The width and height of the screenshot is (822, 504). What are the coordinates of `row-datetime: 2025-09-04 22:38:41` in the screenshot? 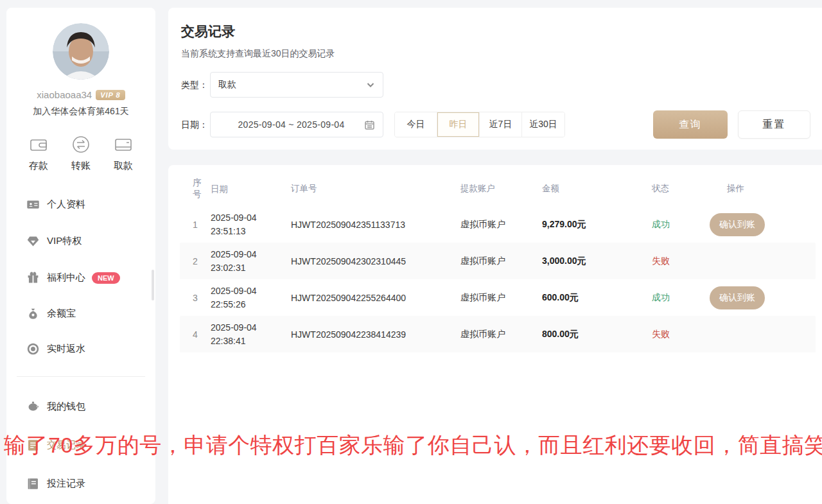 It's located at (250, 335).